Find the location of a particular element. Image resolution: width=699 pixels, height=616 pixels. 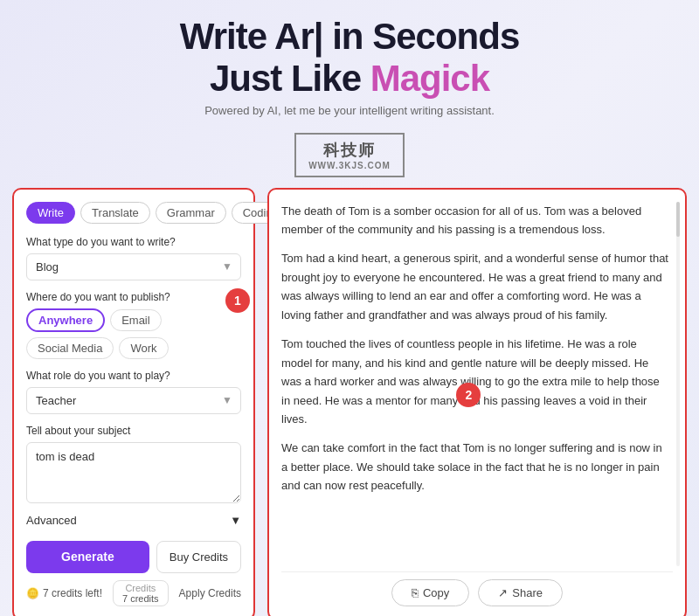

watermark-line1: 科技师 is located at coordinates (350, 150).